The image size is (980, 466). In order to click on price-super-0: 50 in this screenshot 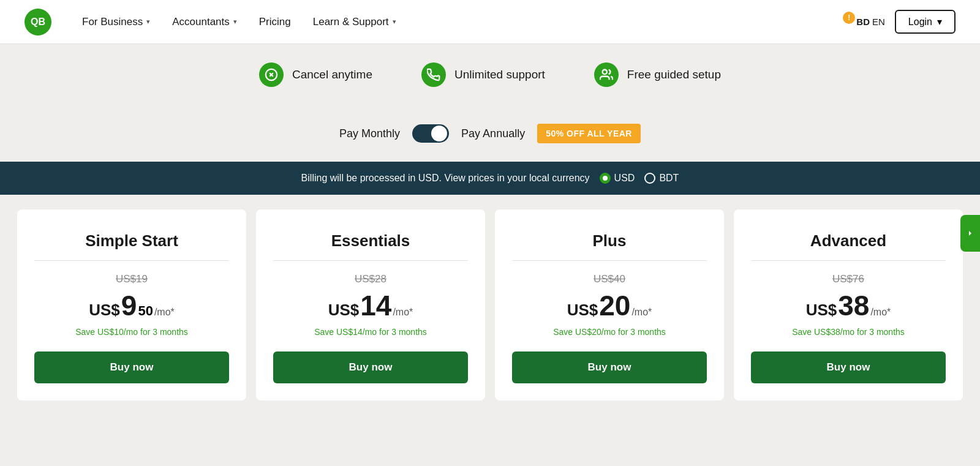, I will do `click(145, 311)`.